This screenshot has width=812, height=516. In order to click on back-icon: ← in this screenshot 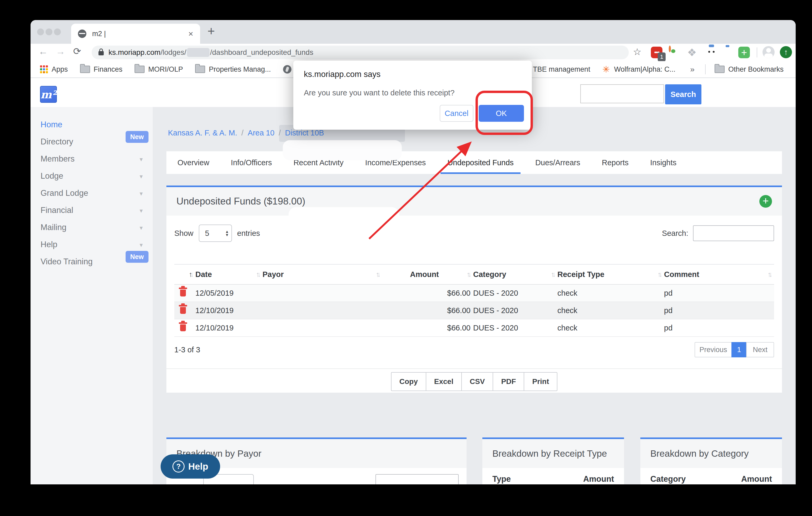, I will do `click(43, 51)`.